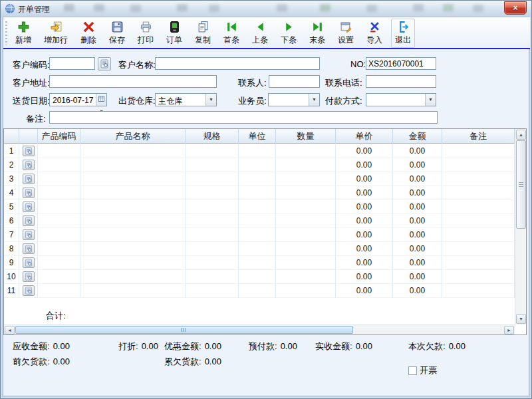 This screenshot has height=399, width=532. Describe the element at coordinates (104, 64) in the screenshot. I see `customer-lookup-button` at that location.